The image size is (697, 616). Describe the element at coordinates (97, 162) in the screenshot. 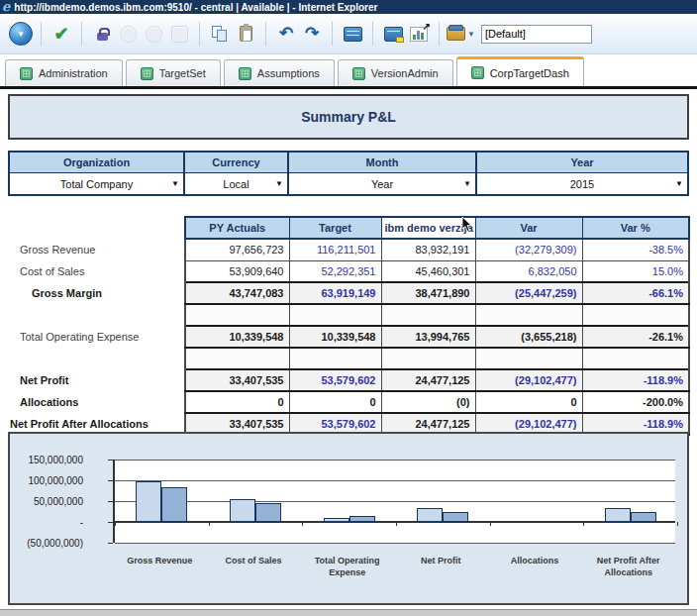

I see `selector-label: Organization` at that location.